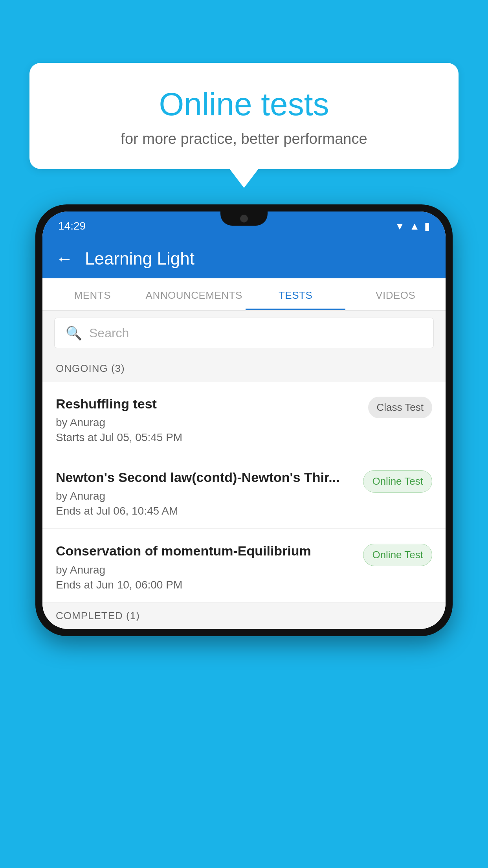  What do you see at coordinates (244, 116) in the screenshot?
I see `speech-bubble-container: Online tests for more practice, better p…` at bounding box center [244, 116].